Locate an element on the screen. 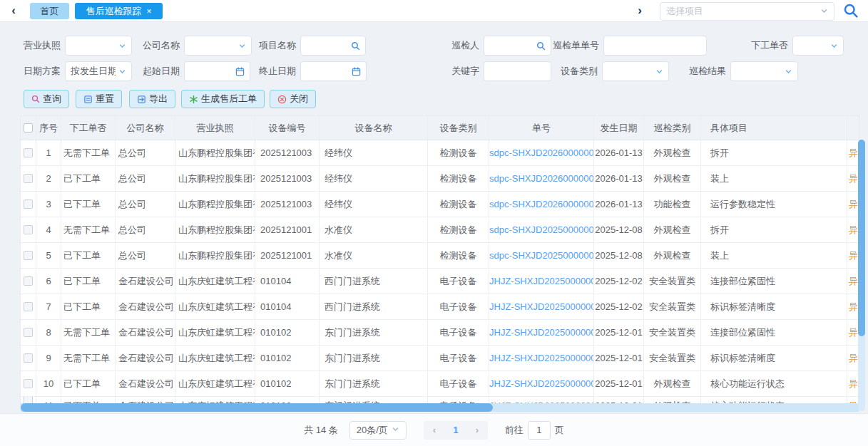  device-category-select is located at coordinates (635, 71).